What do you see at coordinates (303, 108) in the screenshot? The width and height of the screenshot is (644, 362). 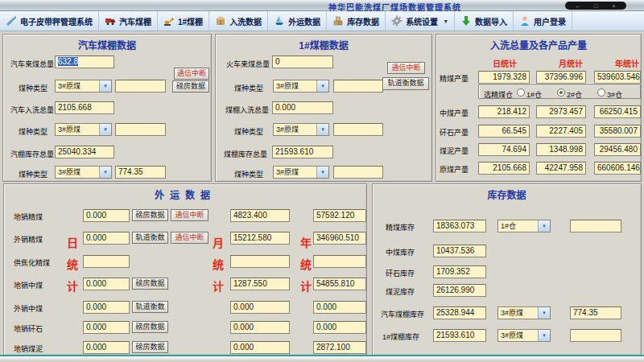 I see `shed-washed-total-input: 0.000` at bounding box center [303, 108].